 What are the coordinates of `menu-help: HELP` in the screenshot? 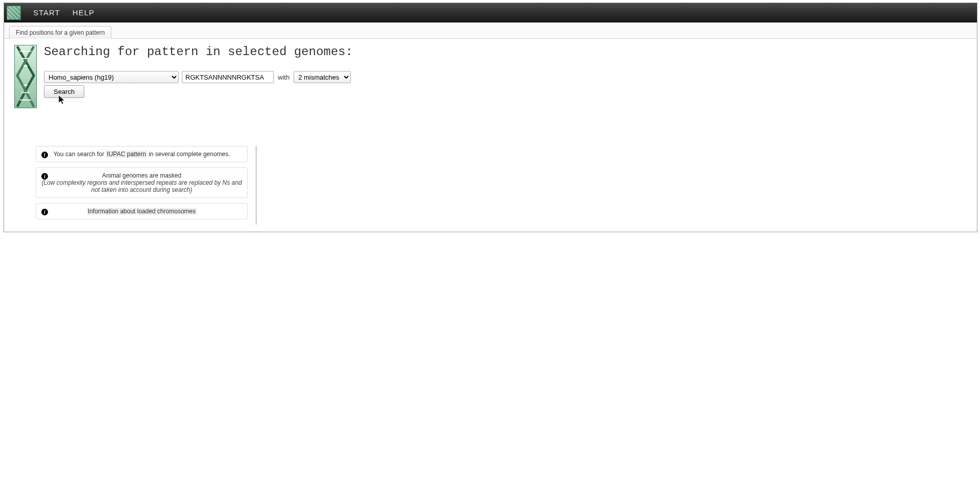 It's located at (84, 12).